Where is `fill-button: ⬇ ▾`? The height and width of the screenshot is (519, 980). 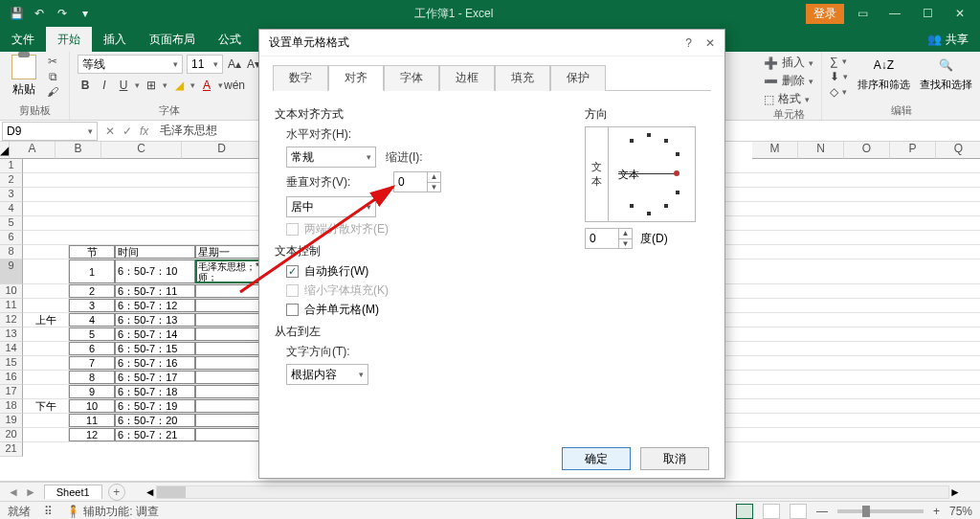
fill-button: ⬇ ▾ is located at coordinates (838, 77).